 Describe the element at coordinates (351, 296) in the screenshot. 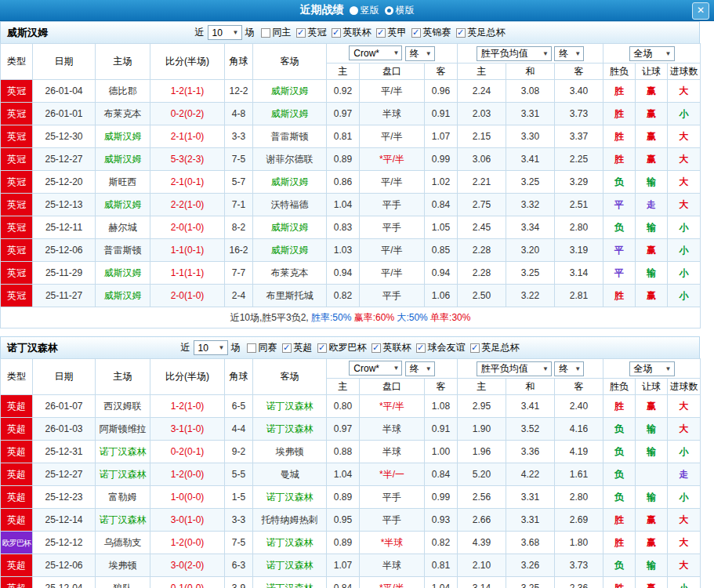

I see `match-row: 英冠 25-11-27 威斯汉姆 2-0(1-0) 2-4 布里斯托城 0.82…` at that location.